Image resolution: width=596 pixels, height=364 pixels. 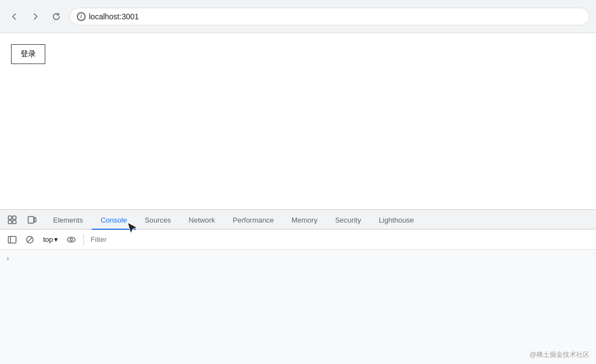 I want to click on tab-elements: Elements, so click(x=68, y=221).